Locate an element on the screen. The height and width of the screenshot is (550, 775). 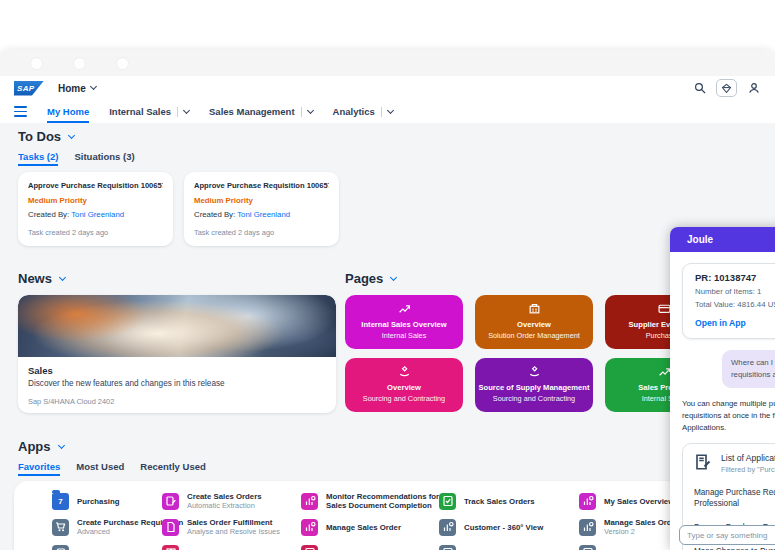
app-item-customer-360-view: Customer - 360° View is located at coordinates (505, 527).